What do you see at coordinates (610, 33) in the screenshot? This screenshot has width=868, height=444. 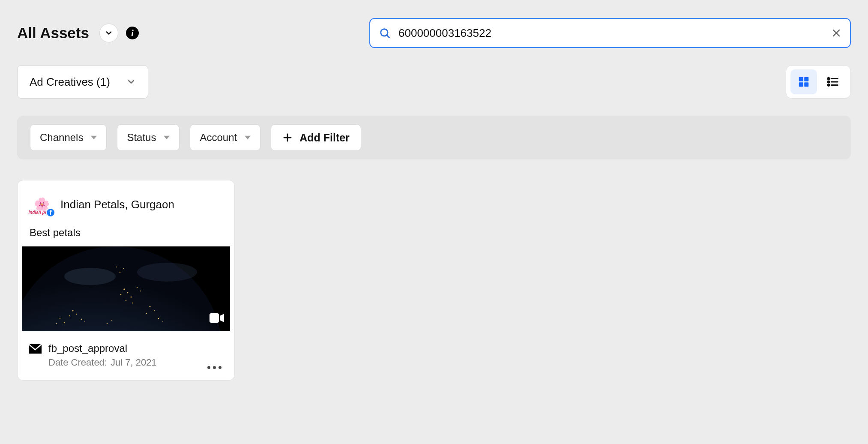 I see `search-wrap` at bounding box center [610, 33].